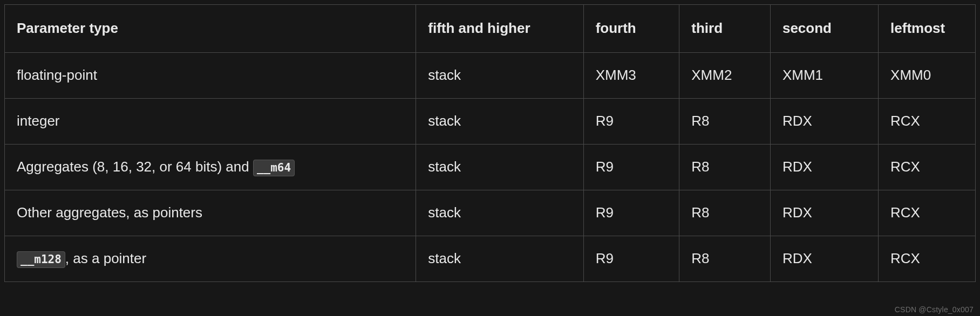 Image resolution: width=980 pixels, height=316 pixels. I want to click on cell: XMM0, so click(927, 75).